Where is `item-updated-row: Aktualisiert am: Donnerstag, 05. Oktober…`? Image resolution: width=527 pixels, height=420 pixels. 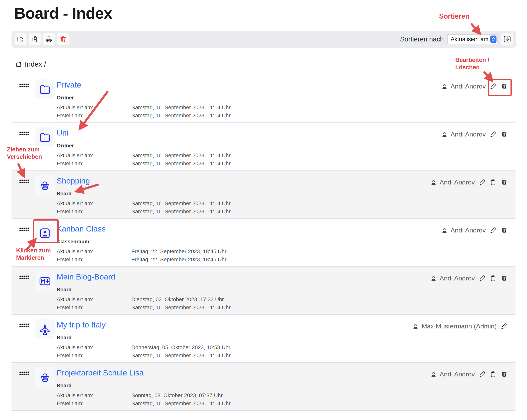 item-updated-row: Aktualisiert am: Donnerstag, 05. Oktober… is located at coordinates (234, 348).